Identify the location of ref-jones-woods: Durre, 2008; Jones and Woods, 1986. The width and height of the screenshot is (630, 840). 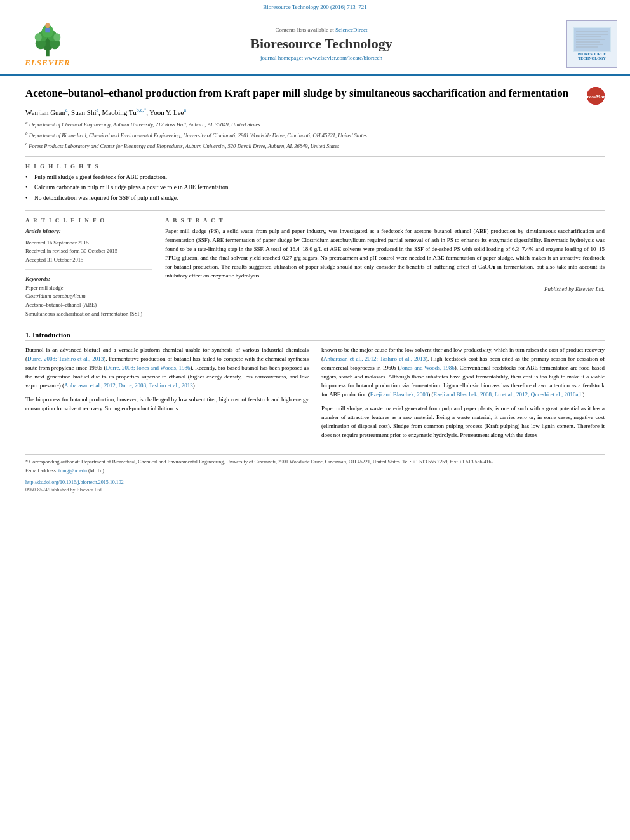
(147, 368).